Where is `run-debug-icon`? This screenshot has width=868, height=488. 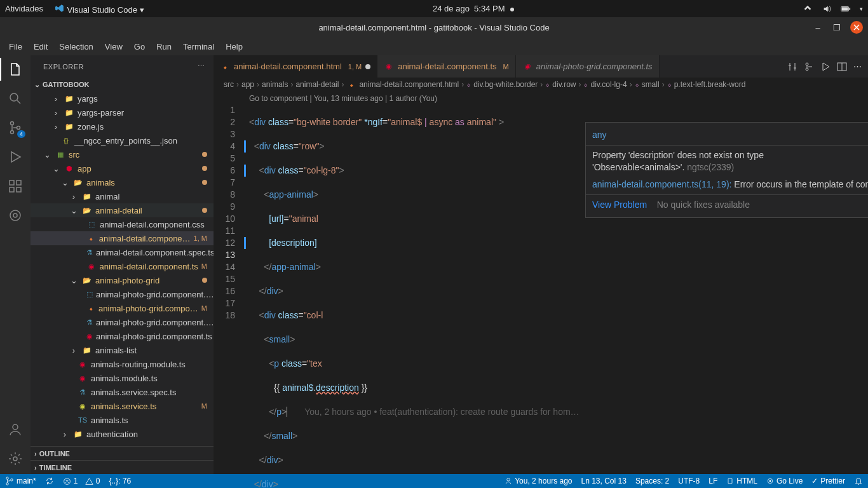
run-debug-icon is located at coordinates (15, 157).